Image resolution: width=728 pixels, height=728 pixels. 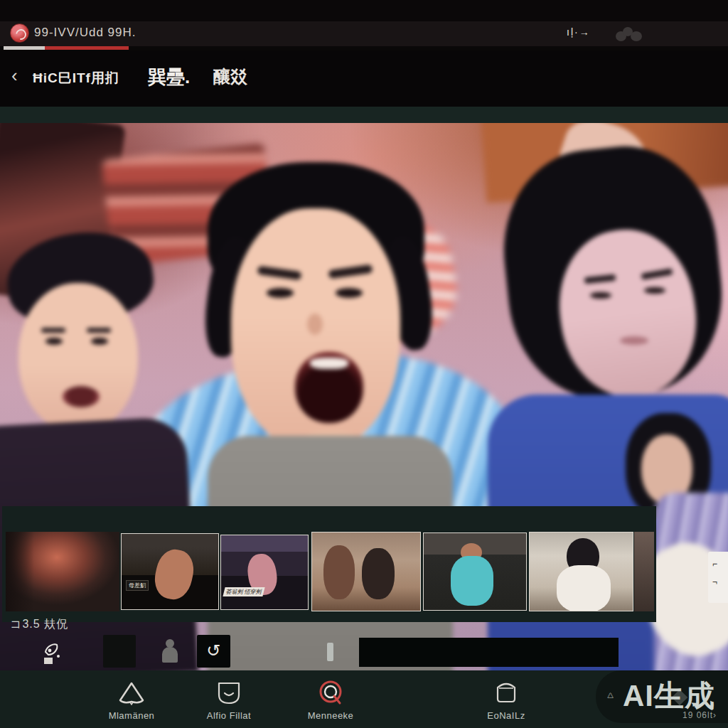 I want to click on nav-item-3: Menneeke, so click(x=331, y=700).